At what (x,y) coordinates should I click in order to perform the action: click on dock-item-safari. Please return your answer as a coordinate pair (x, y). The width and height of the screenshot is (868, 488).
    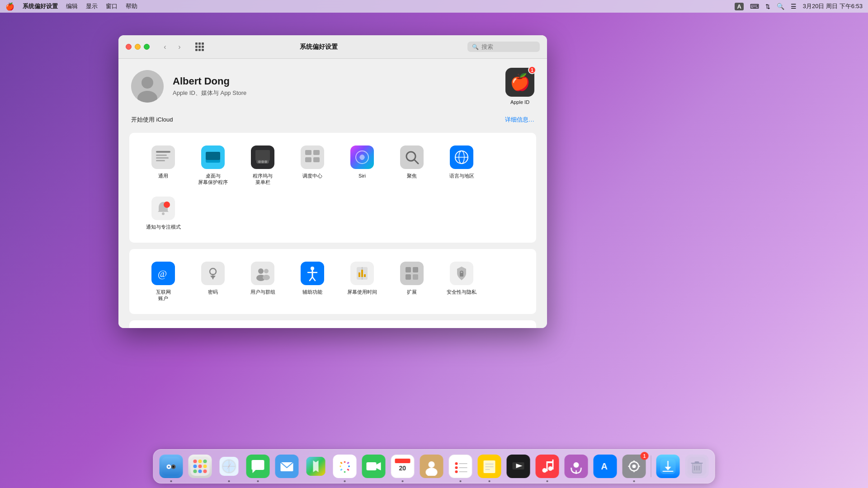
    Looking at the image, I should click on (229, 466).